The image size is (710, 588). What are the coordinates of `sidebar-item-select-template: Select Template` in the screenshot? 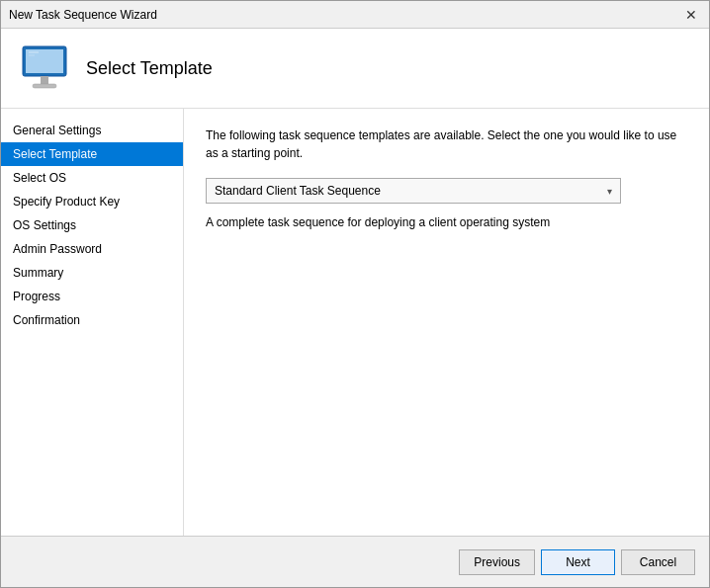 It's located at (92, 154).